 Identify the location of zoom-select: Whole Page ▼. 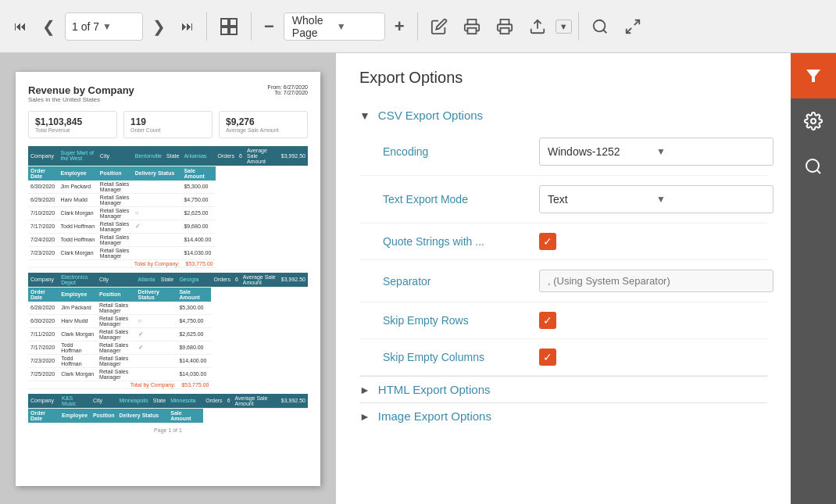
(334, 27).